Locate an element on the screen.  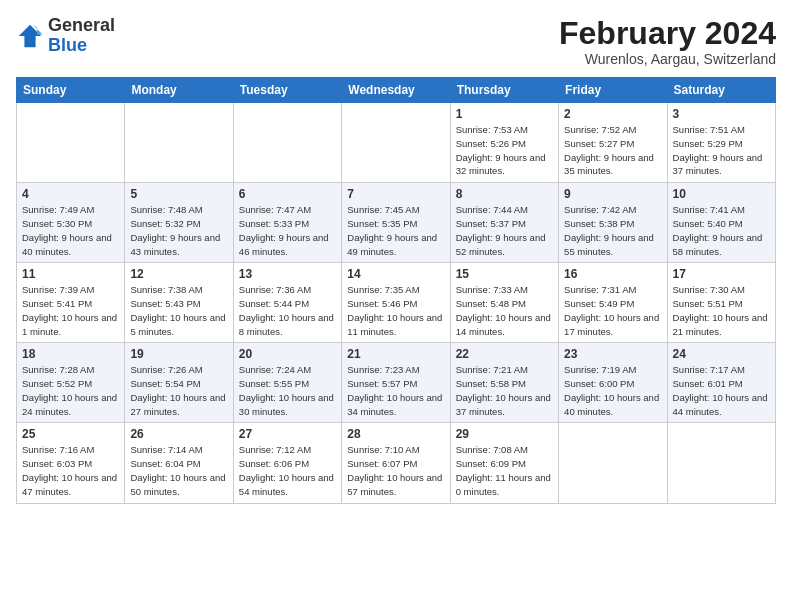
calendar-day-header: Friday is located at coordinates (613, 90).